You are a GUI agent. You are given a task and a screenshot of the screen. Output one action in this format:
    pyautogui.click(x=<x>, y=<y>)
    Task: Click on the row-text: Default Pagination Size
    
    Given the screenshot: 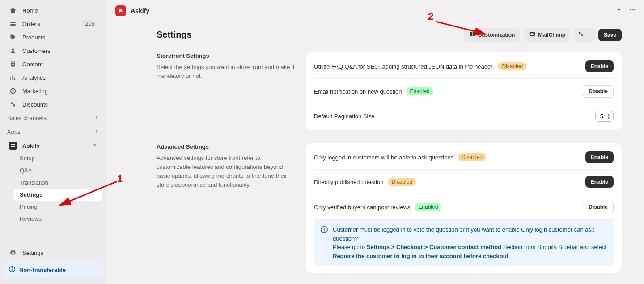 What is the action you would take?
    pyautogui.click(x=344, y=116)
    